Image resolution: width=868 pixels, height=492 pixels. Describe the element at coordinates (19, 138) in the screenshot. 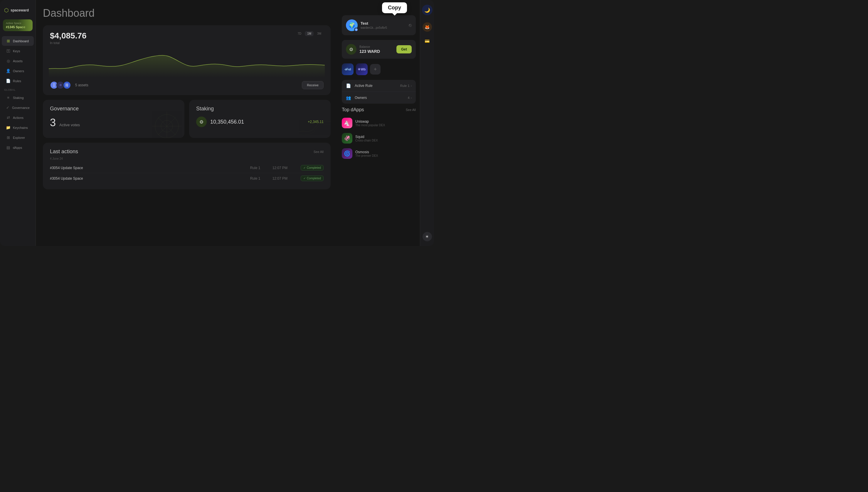

I see `sidebar-label-explorer: Explorer` at that location.